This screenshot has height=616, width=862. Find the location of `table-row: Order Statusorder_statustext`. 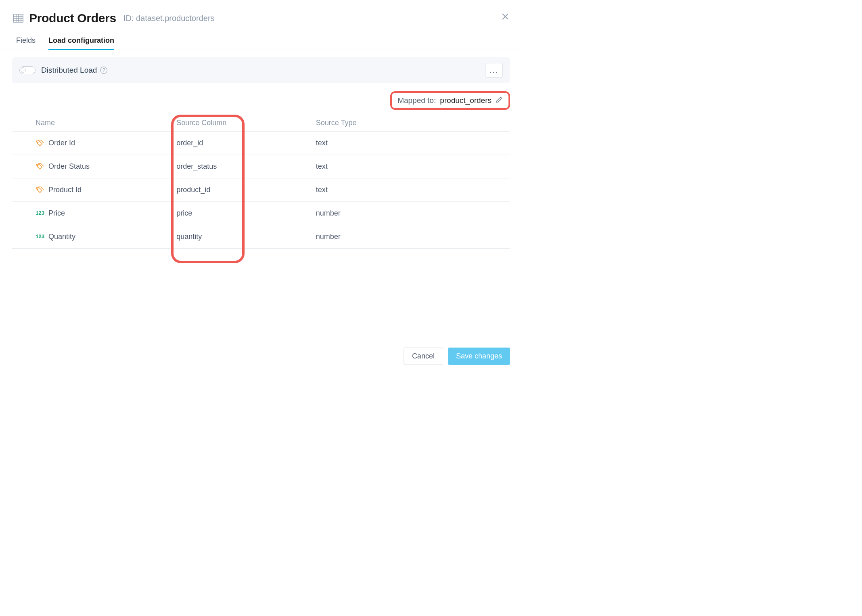

table-row: Order Statusorder_statustext is located at coordinates (261, 167).